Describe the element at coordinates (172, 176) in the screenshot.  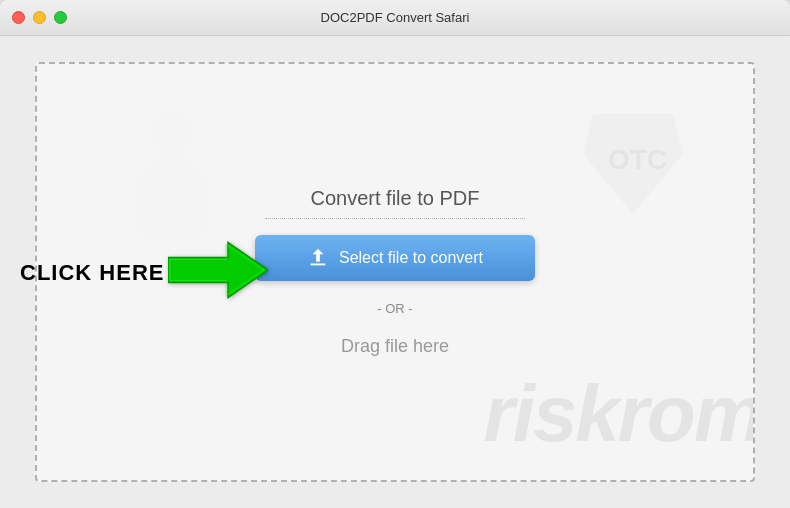
I see `watermark-person` at that location.